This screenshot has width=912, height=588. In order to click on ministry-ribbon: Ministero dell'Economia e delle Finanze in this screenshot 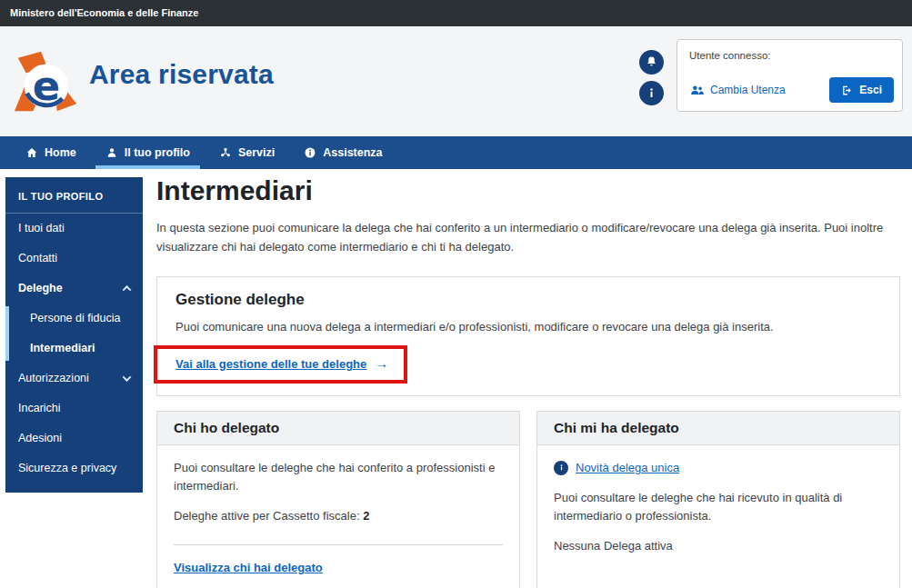, I will do `click(456, 13)`.